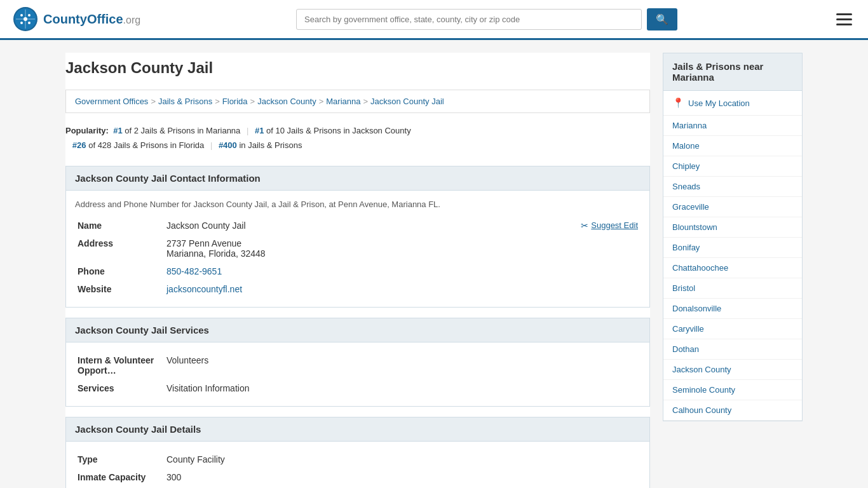 The height and width of the screenshot is (488, 868). What do you see at coordinates (358, 452) in the screenshot?
I see `details-section: Jackson County Jail Details Type County …` at bounding box center [358, 452].